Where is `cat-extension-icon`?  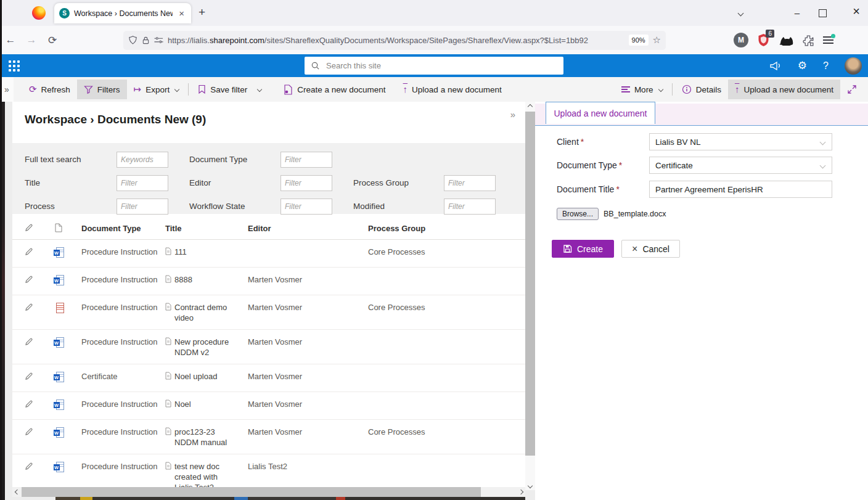
cat-extension-icon is located at coordinates (787, 41).